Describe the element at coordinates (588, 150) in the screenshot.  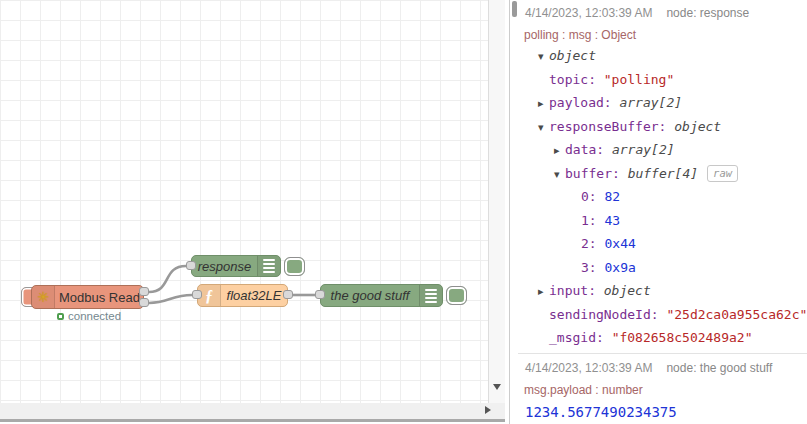
I see `tree-key: data:` at that location.